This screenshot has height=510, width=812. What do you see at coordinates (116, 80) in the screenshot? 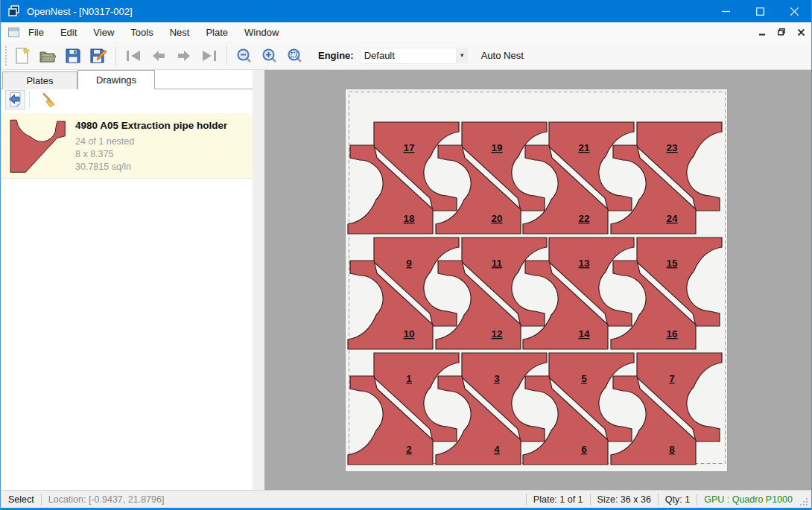
I see `tab-drawings: Drawings` at bounding box center [116, 80].